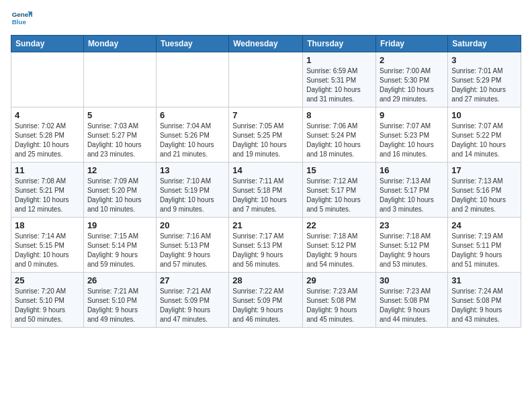 The image size is (532, 411). What do you see at coordinates (266, 44) in the screenshot?
I see `weekday-header-row: SundayMondayTuesdayWednesdayThursdayFrid…` at bounding box center [266, 44].